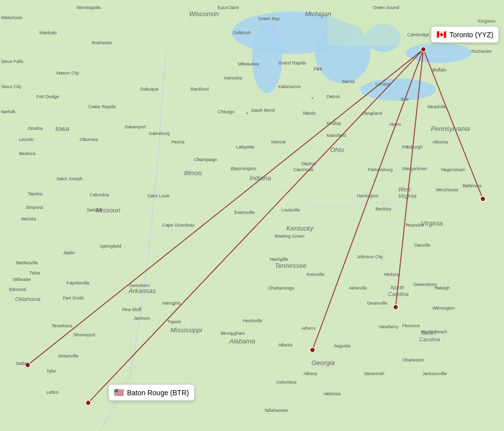 Image resolution: width=504 pixels, height=431 pixels. Describe the element at coordinates (242, 341) in the screenshot. I see `svg-text: Alabama` at that location.